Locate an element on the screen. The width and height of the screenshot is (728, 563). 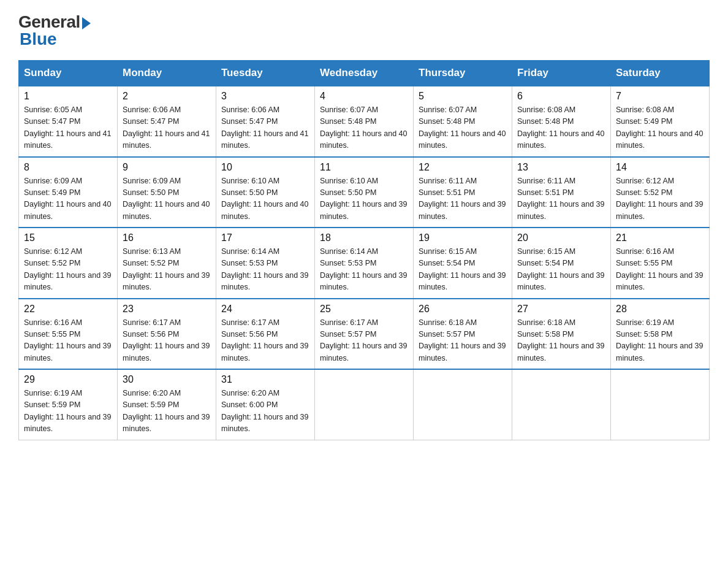
day-number: 16 is located at coordinates (167, 238).